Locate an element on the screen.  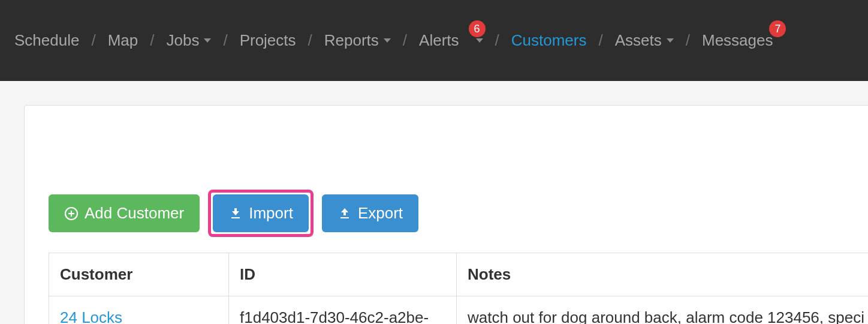
export-icon is located at coordinates (345, 214).